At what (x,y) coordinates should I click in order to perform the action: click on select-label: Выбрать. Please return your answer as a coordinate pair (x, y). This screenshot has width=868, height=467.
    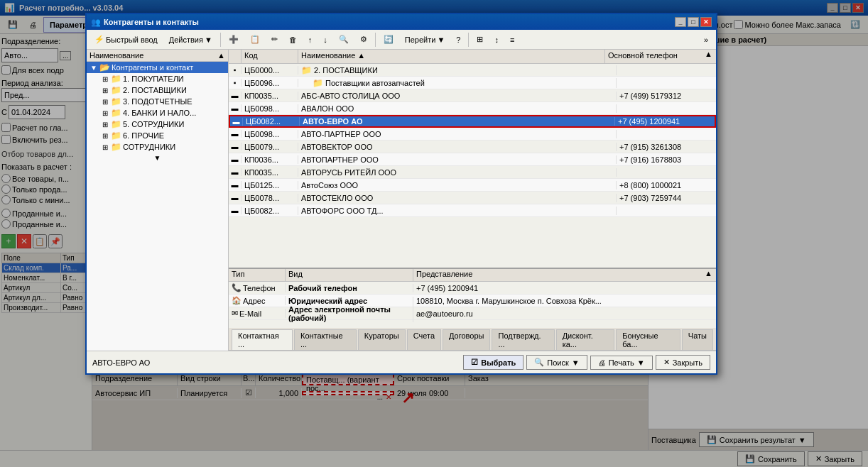
    Looking at the image, I should click on (499, 363).